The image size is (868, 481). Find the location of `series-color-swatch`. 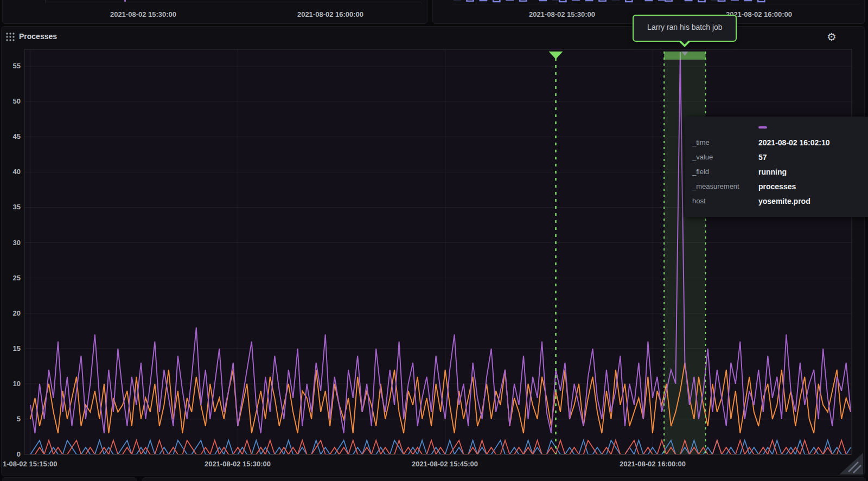

series-color-swatch is located at coordinates (763, 127).